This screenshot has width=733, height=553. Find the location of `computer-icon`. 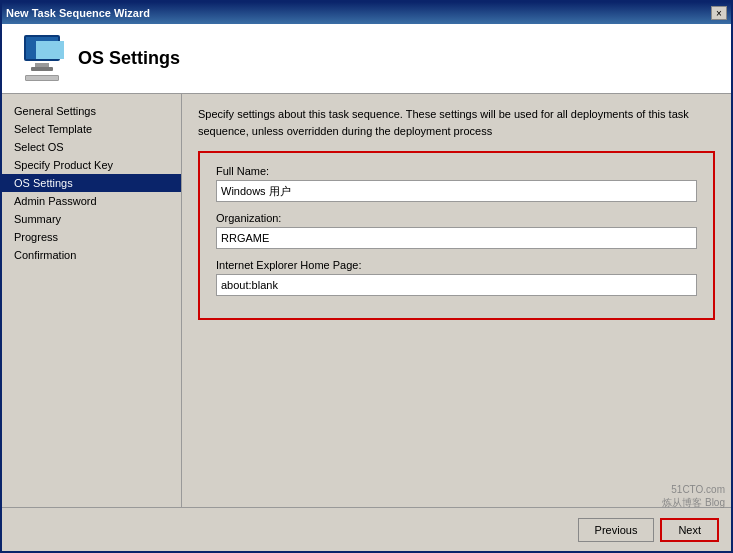

computer-icon is located at coordinates (42, 59).